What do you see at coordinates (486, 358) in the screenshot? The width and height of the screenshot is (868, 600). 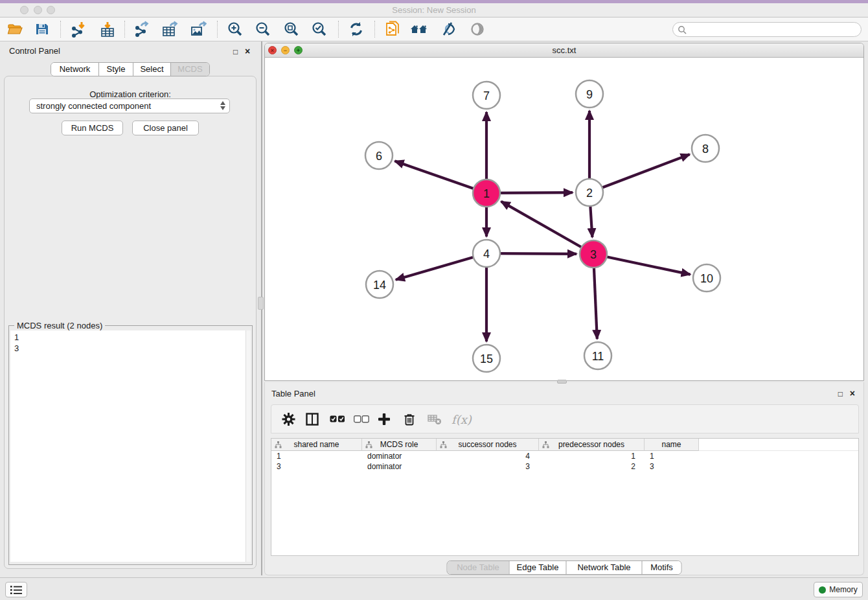 I see `graph-node-15: 15` at bounding box center [486, 358].